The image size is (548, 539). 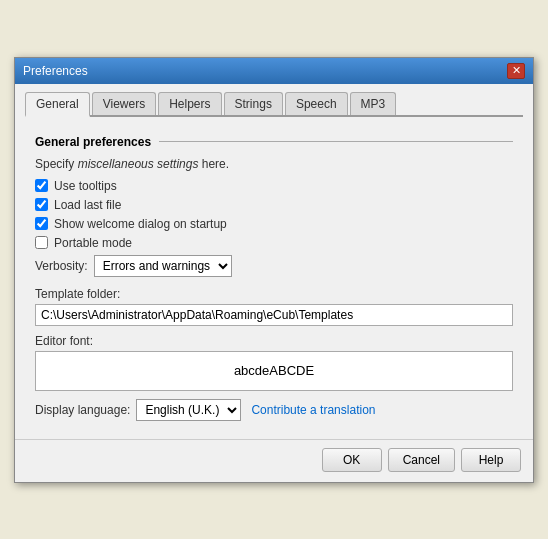 What do you see at coordinates (56, 71) in the screenshot?
I see `dialog-title: Preferences` at bounding box center [56, 71].